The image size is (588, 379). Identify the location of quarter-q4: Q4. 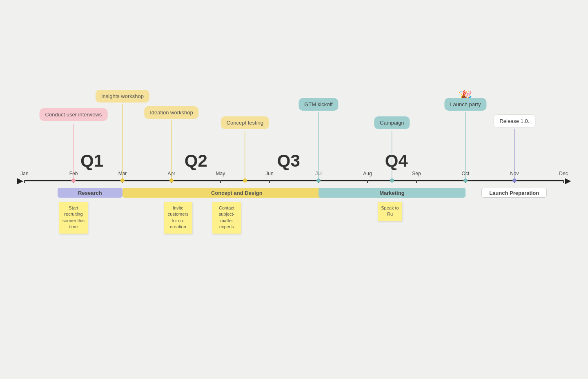
(396, 161).